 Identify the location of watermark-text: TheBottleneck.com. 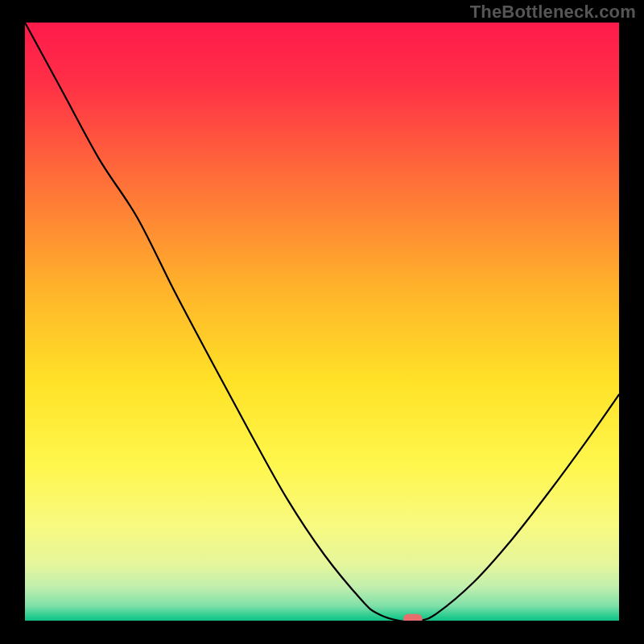
(553, 12).